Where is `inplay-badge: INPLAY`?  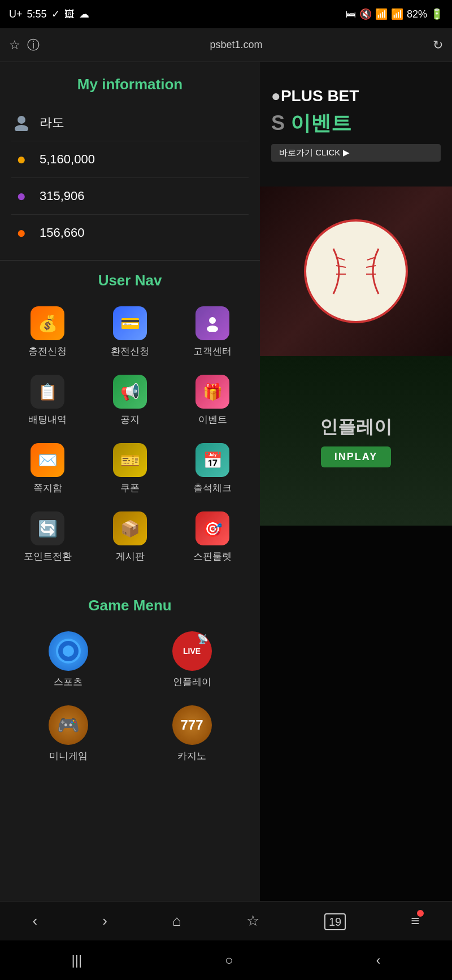 inplay-badge: INPLAY is located at coordinates (356, 457).